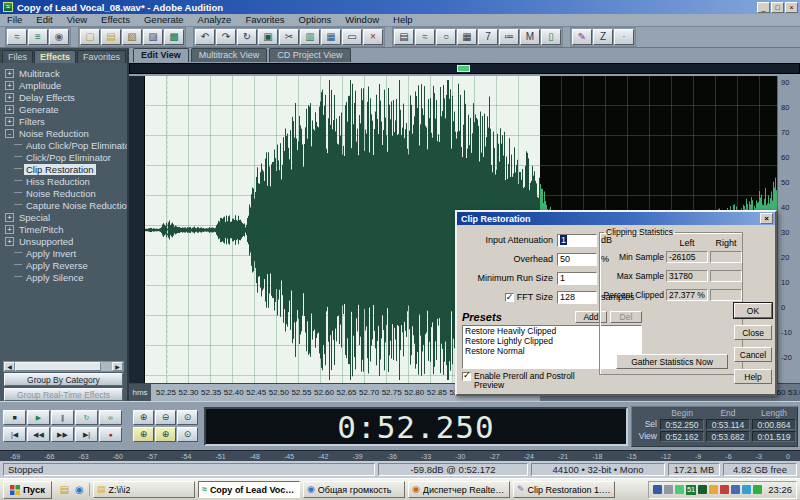 The height and width of the screenshot is (500, 800). Describe the element at coordinates (64, 265) in the screenshot. I see `tree-item-apply-reverse: Apply Reverse` at that location.